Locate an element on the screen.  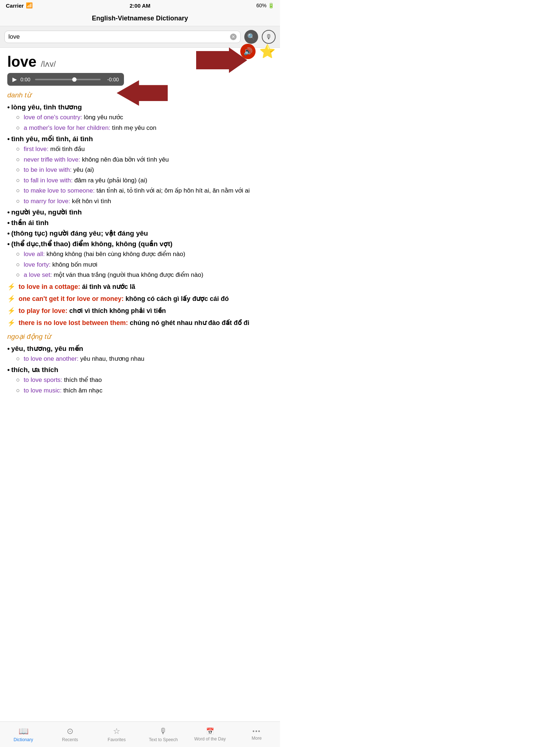
idiom-phrase-4: there is no love lost between them: is located at coordinates (74, 323).